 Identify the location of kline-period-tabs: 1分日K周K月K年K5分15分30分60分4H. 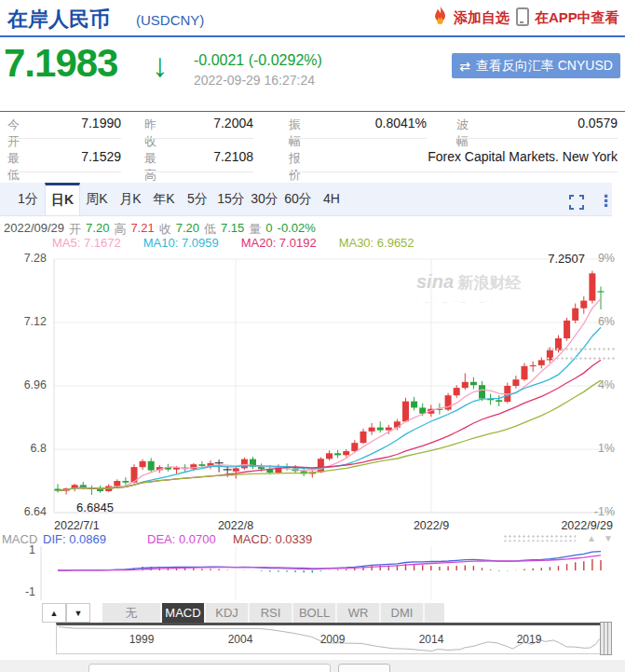
(306, 199).